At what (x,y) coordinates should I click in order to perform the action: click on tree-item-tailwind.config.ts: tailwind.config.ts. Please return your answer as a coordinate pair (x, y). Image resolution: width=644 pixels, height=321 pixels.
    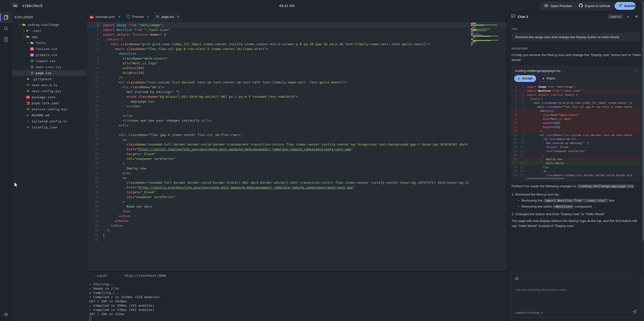
    Looking at the image, I should click on (49, 121).